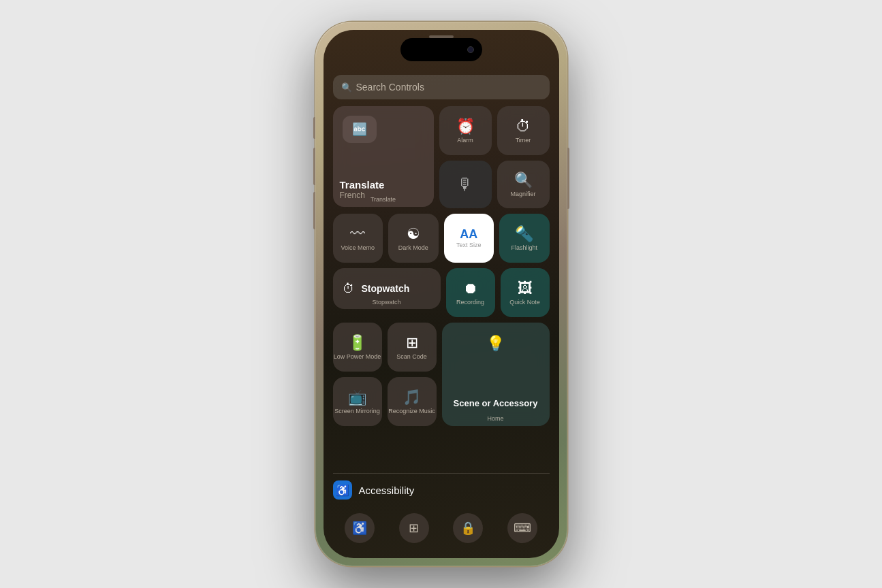 The image size is (882, 588). I want to click on timer-tile: ⏱ Timer, so click(523, 131).